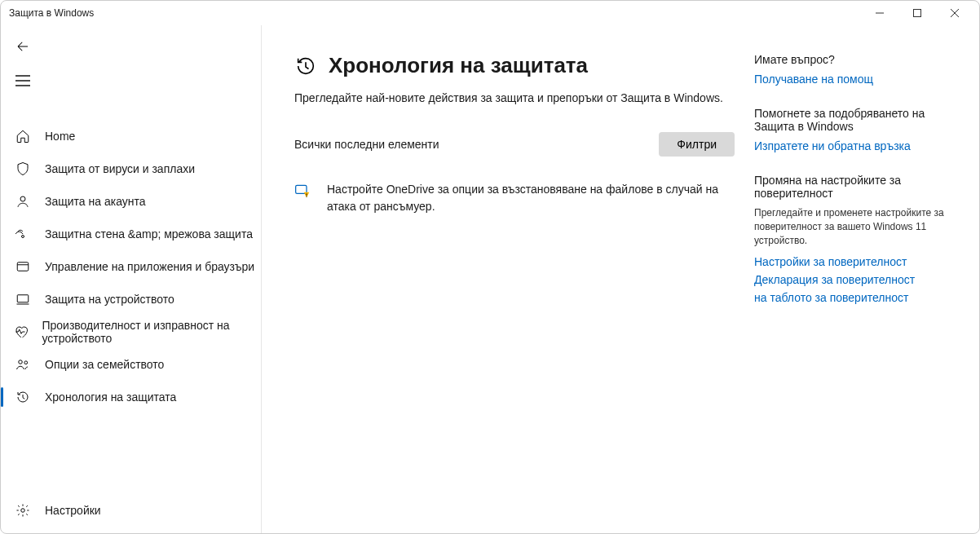 The width and height of the screenshot is (980, 534). I want to click on recommendation-text: Настройте OneDrive за опции за възстанов…, so click(531, 198).